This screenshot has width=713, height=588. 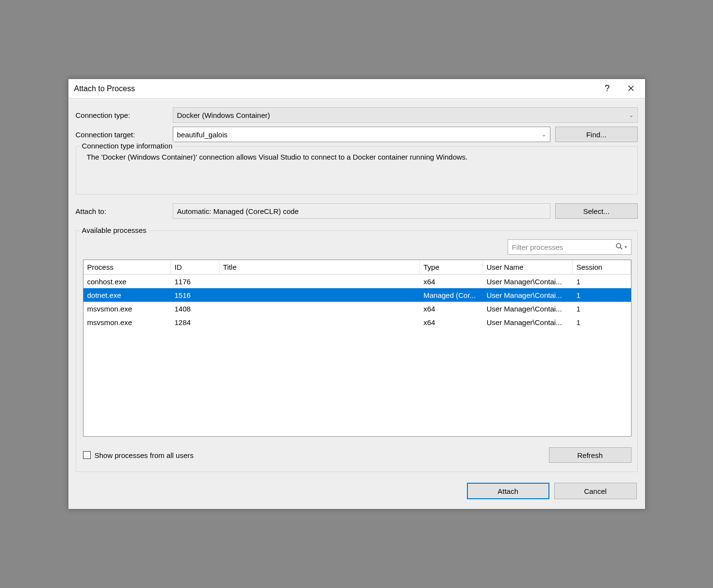 What do you see at coordinates (238, 212) in the screenshot?
I see `attach-to-value: Automatic: Managed (CoreCLR) code` at bounding box center [238, 212].